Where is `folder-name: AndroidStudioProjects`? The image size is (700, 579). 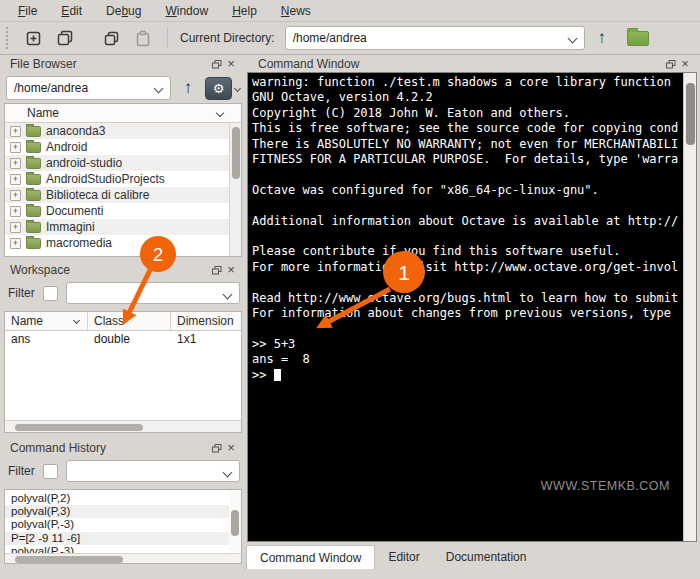
folder-name: AndroidStudioProjects is located at coordinates (106, 179).